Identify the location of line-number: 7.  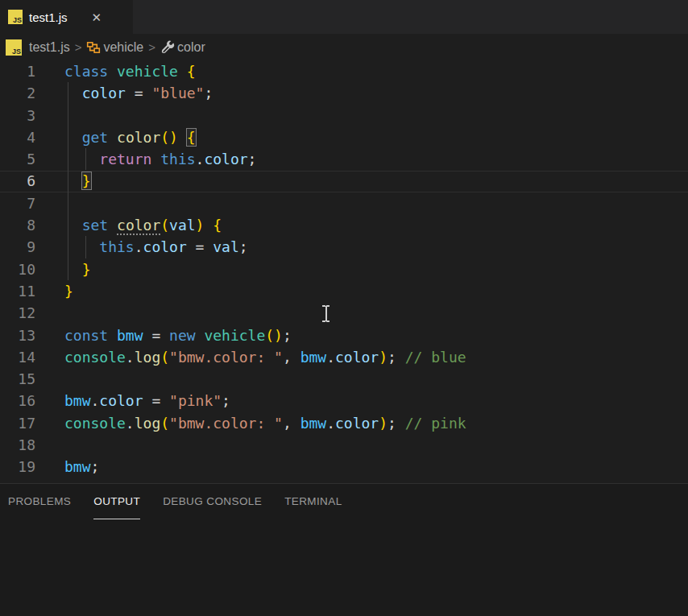
(18, 203).